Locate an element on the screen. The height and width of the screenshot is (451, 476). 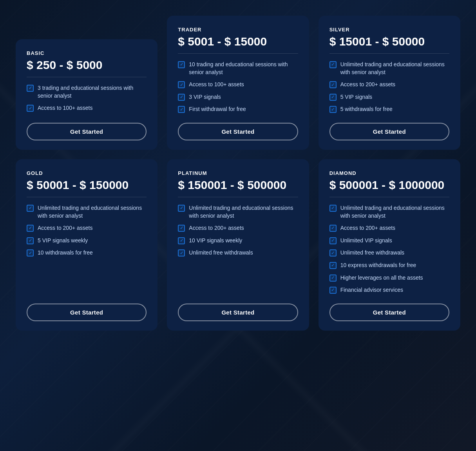
card-basic: BASIC$ 250 - $ 50003 trading and educati… is located at coordinates (87, 95).